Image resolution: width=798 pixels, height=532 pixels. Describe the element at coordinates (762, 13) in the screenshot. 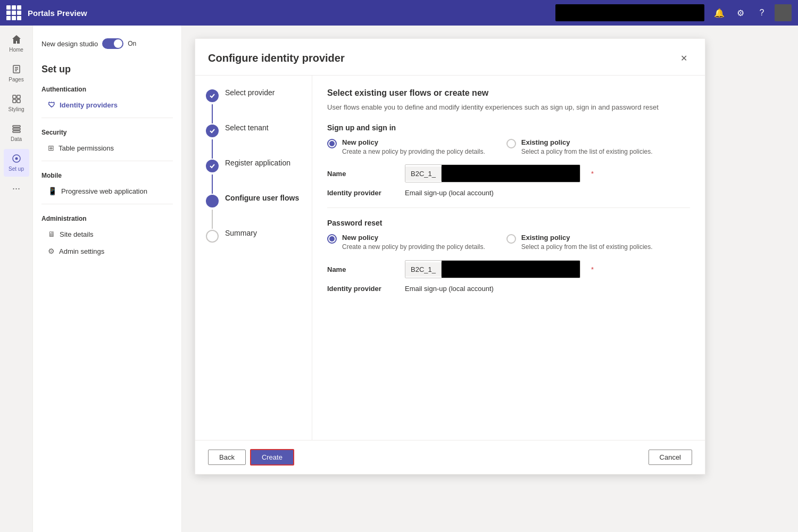

I see `help-icon: ?` at that location.